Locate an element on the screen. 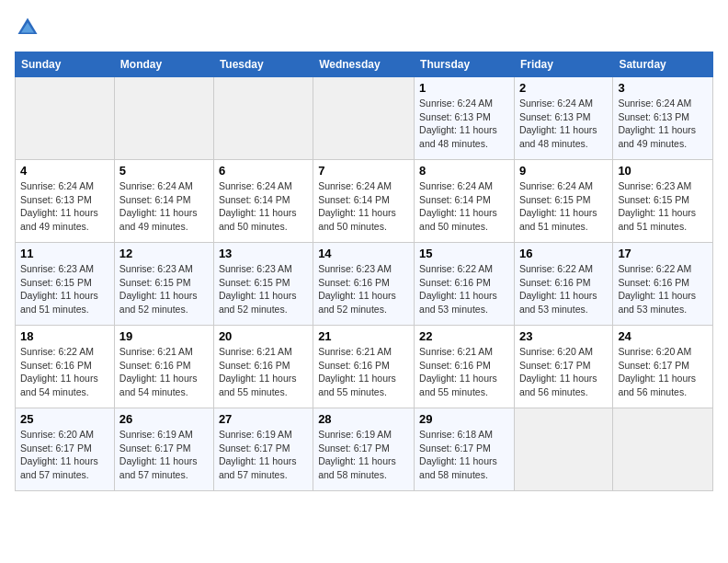 The width and height of the screenshot is (728, 563). calendar-cell: 12Sunrise: 6:23 AMSunset: 6:15 PMDayligh… is located at coordinates (164, 284).